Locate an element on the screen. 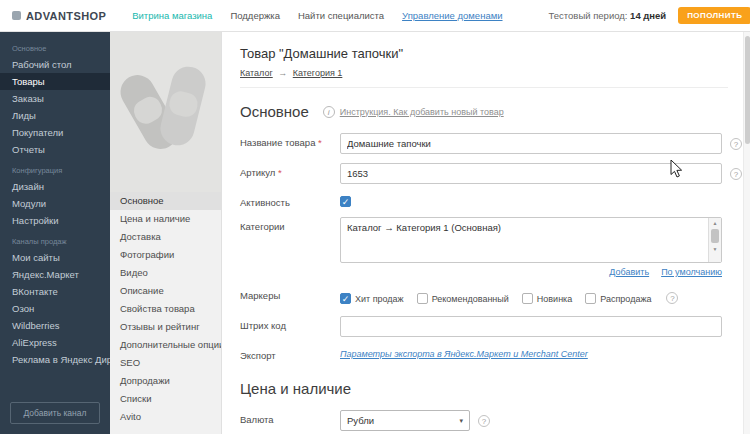 The image size is (750, 434). default-category-link: По умолчанию is located at coordinates (692, 272).